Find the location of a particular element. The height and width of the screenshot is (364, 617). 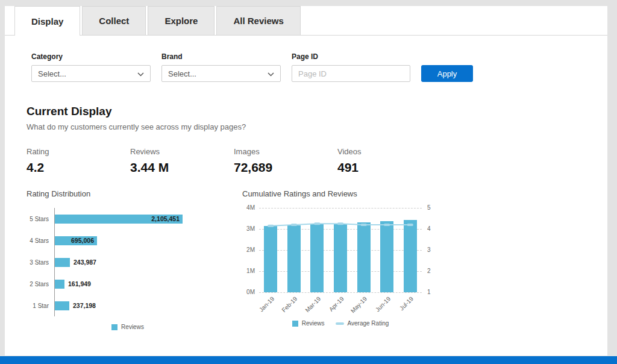

filter-bar: Category Select... Brand Select... Page … is located at coordinates (306, 59).